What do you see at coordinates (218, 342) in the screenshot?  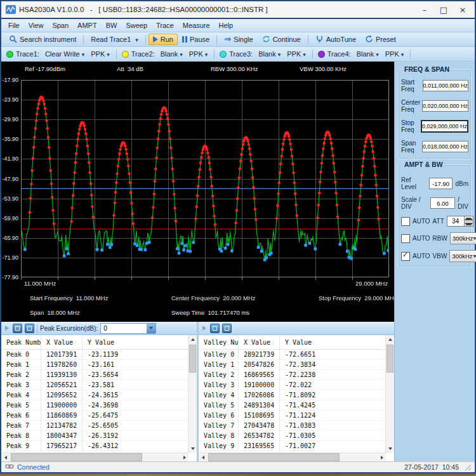 I see `column-header: Valley Number` at bounding box center [218, 342].